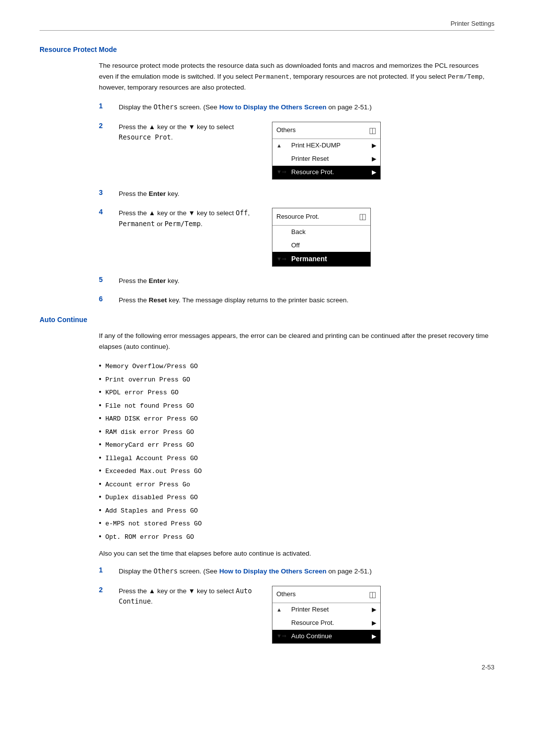  Describe the element at coordinates (374, 636) in the screenshot. I see `arrow-auto-continue: ▶` at that location.